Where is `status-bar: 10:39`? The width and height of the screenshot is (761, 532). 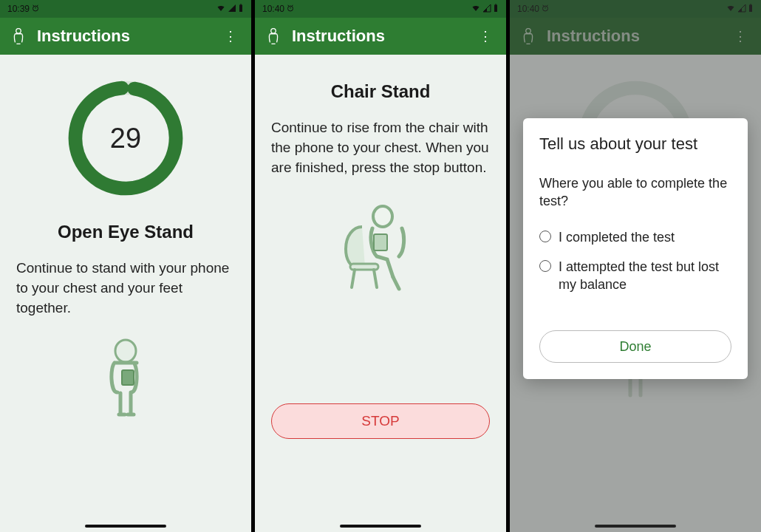 status-bar: 10:39 is located at coordinates (126, 9).